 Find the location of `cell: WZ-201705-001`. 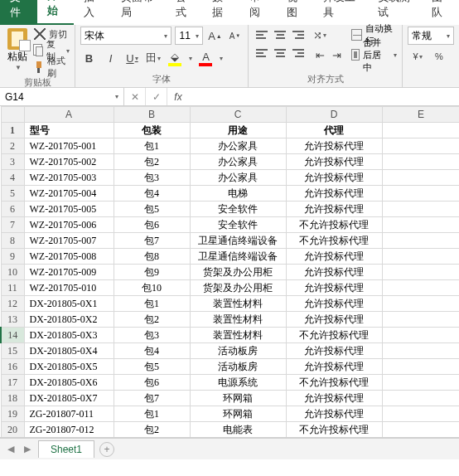

cell: WZ-201705-001 is located at coordinates (69, 146).